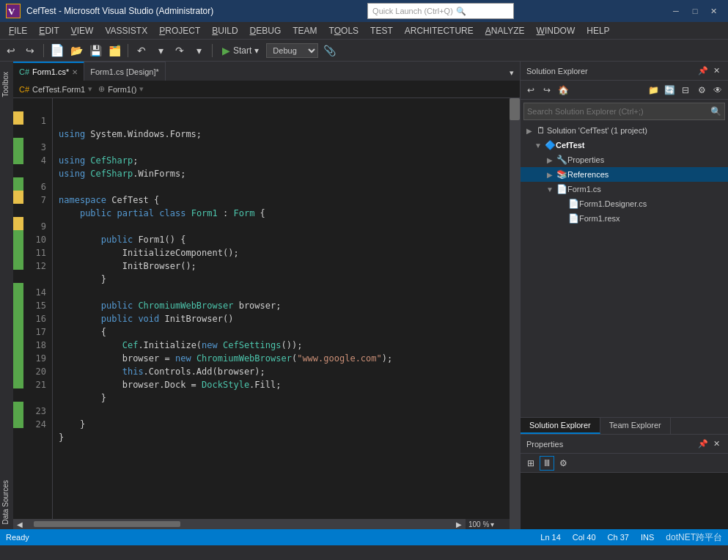 This screenshot has width=728, height=560. What do you see at coordinates (625, 189) in the screenshot?
I see `tree-item-form1cs: ▼ 📄 Form1.cs` at bounding box center [625, 189].